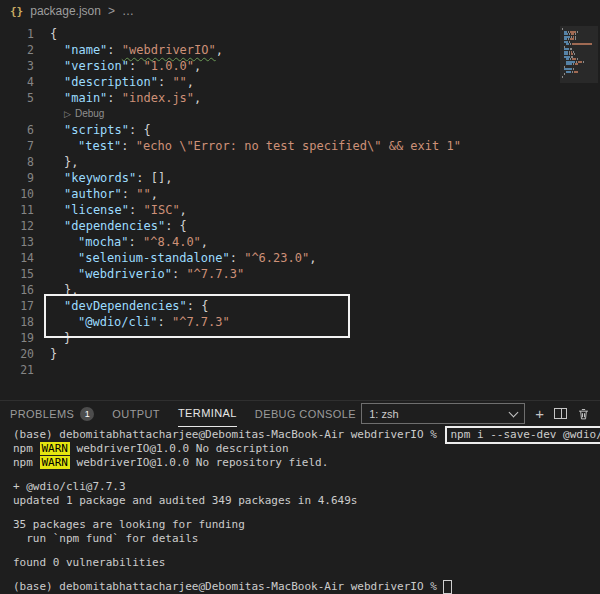 This screenshot has width=600, height=594. Describe the element at coordinates (579, 54) in the screenshot. I see `minimap` at that location.